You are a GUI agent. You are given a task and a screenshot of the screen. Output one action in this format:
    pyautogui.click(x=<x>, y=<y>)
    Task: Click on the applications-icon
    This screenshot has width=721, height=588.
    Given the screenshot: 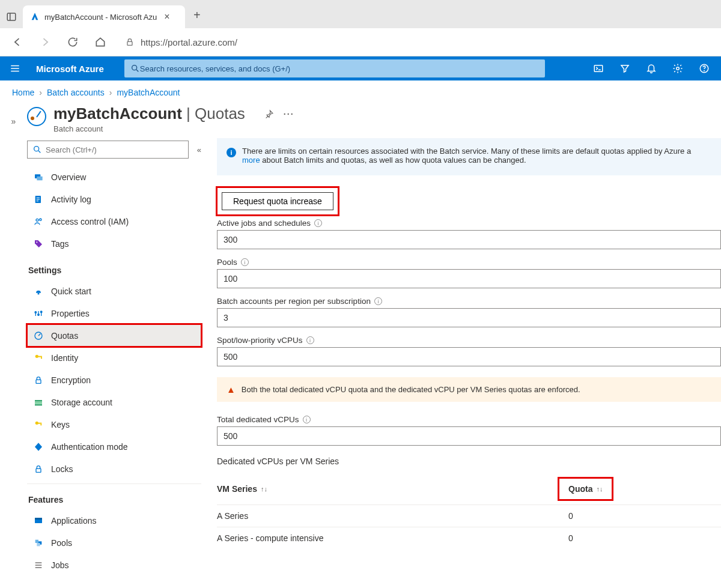 What is the action you would take?
    pyautogui.click(x=38, y=521)
    